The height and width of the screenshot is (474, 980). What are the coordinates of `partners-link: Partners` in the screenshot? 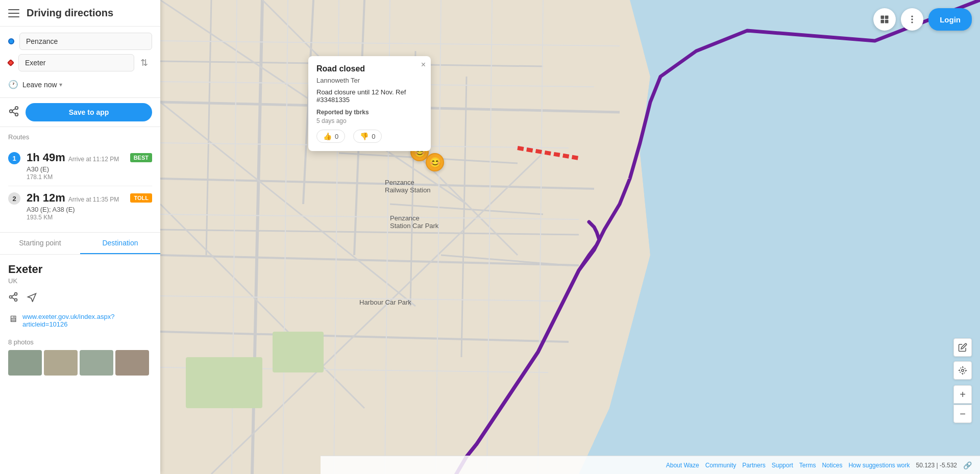 It's located at (753, 465).